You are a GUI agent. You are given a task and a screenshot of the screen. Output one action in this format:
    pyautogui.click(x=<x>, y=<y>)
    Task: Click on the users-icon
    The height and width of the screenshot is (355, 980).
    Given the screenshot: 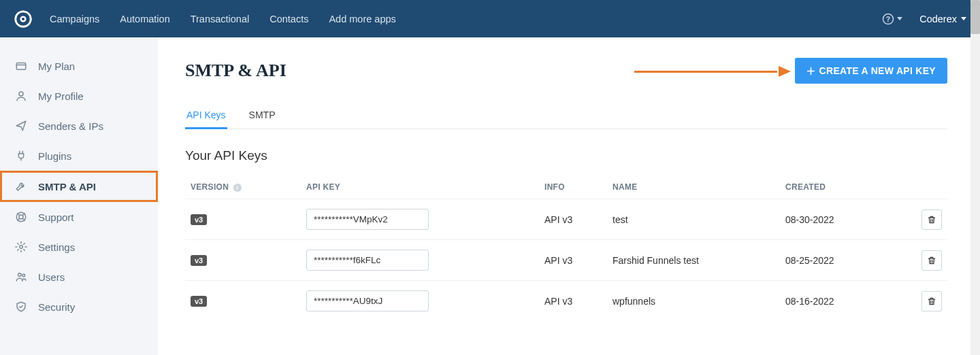 What is the action you would take?
    pyautogui.click(x=21, y=277)
    